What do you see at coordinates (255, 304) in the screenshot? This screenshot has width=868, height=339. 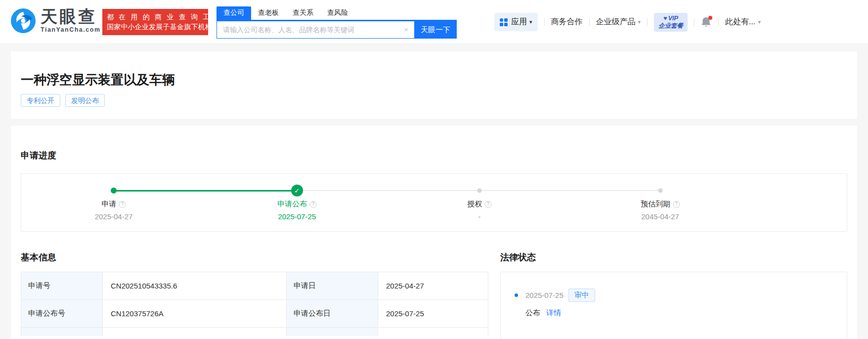 I see `basic-info-table: 申请号 CN202510543335.6 申请日 2025-04-27 申请公布…` at bounding box center [255, 304].